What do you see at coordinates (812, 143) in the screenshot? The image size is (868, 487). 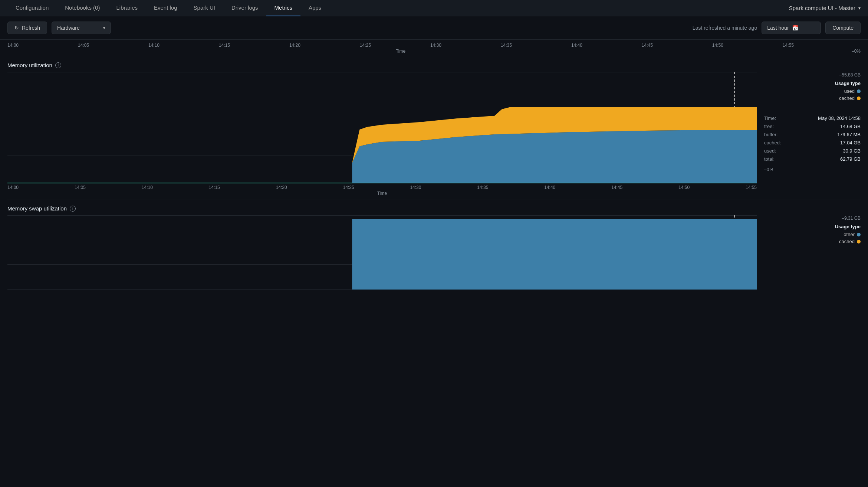 I see `tooltip-cached-row: cached: 17.04 GB` at bounding box center [812, 143].